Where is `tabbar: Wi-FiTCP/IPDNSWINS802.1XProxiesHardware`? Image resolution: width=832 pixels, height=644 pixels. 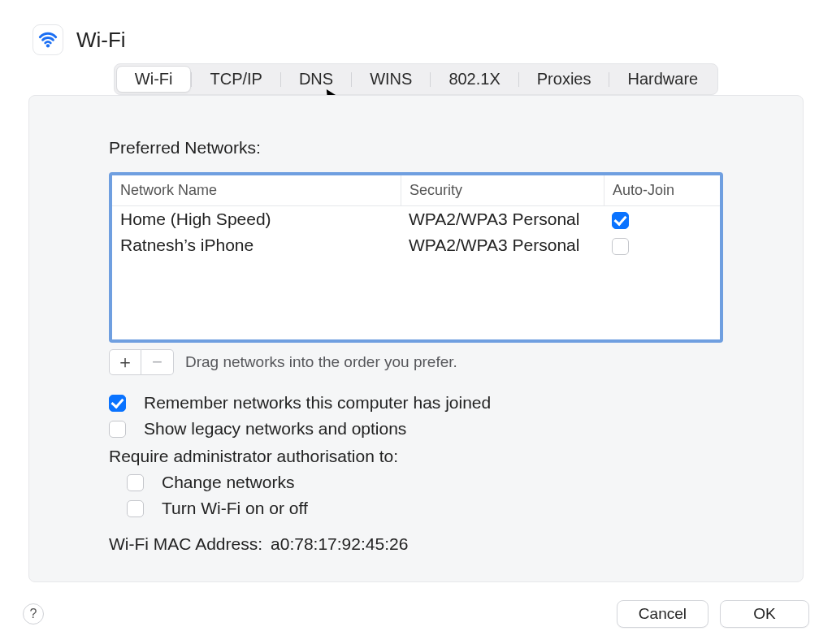 tabbar: Wi-FiTCP/IPDNSWINS802.1XProxiesHardware is located at coordinates (416, 80).